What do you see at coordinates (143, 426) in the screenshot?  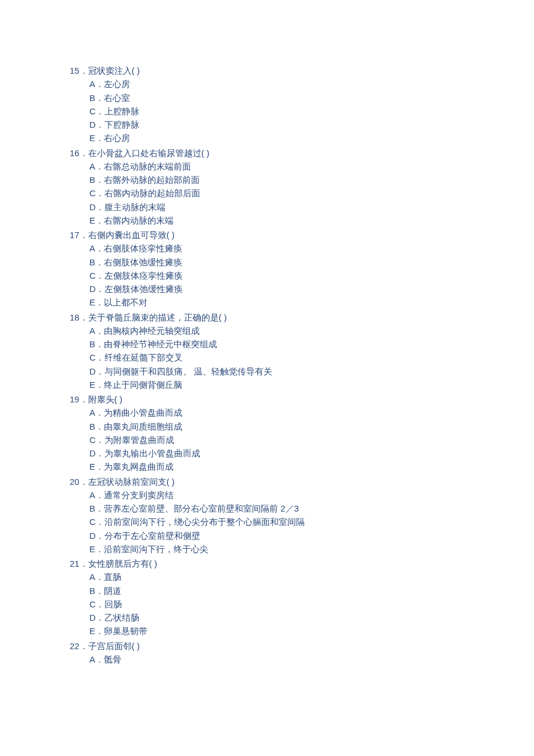 I see `option-text: 由睾丸间质细胞组成` at bounding box center [143, 426].